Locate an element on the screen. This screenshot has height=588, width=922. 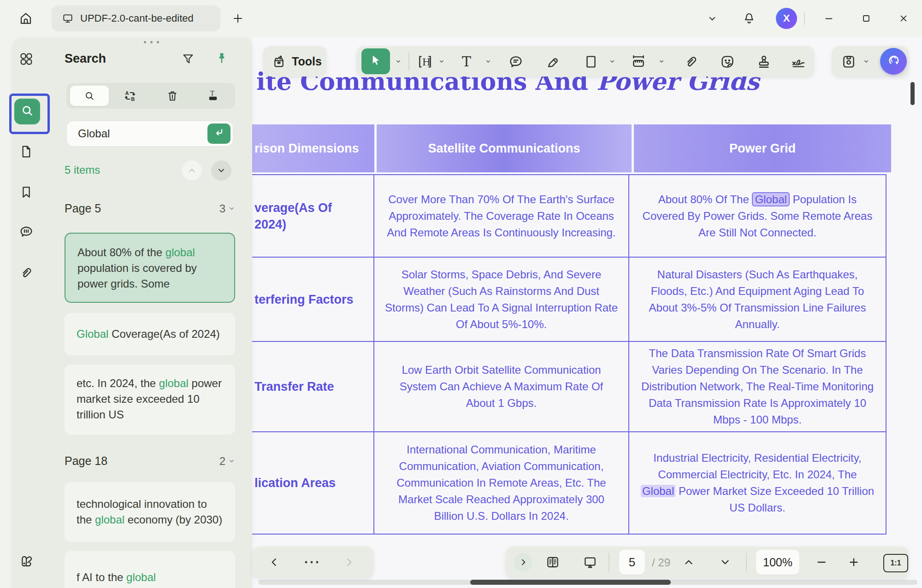
minimize-button is located at coordinates (829, 18).